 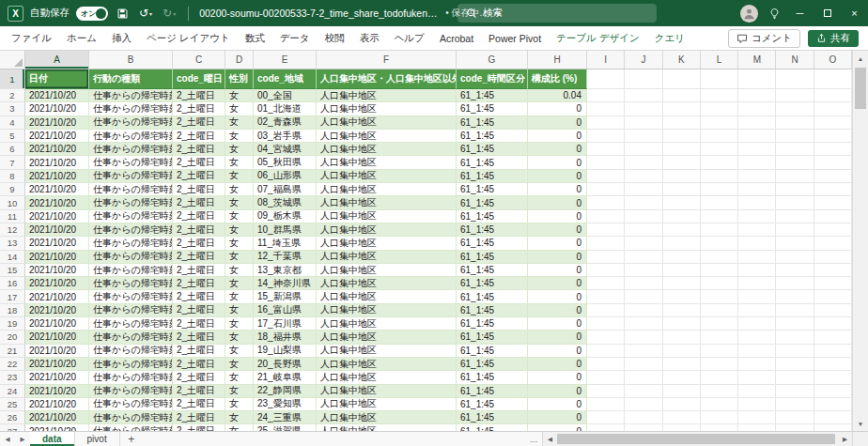 I want to click on redo-button: ↻ ▾, so click(x=169, y=13).